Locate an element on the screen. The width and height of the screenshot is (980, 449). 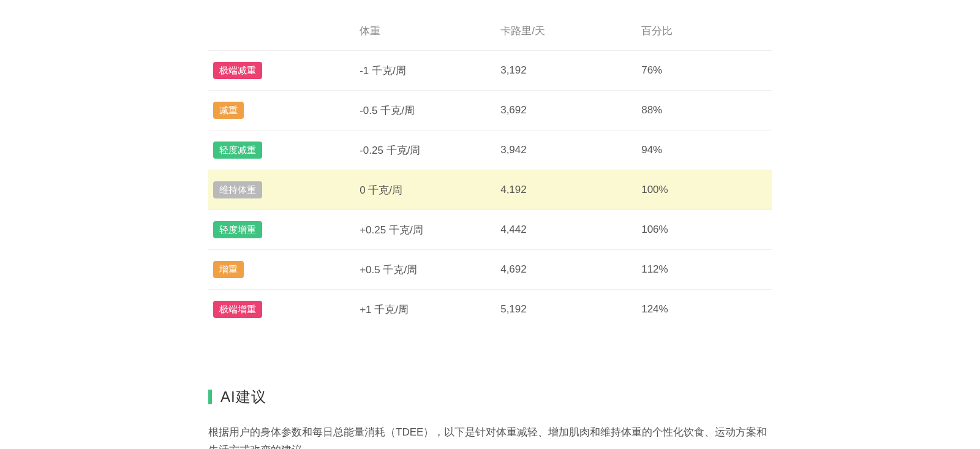
row-weight-cell: -0.5 千克/周 is located at coordinates (425, 110).